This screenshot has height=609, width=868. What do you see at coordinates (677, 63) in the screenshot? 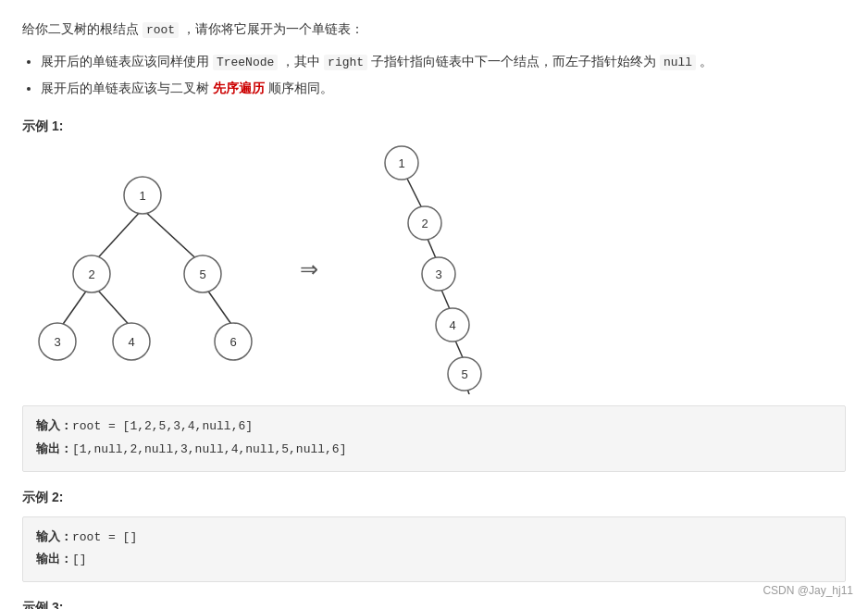
I see `null-code: null` at bounding box center [677, 63].